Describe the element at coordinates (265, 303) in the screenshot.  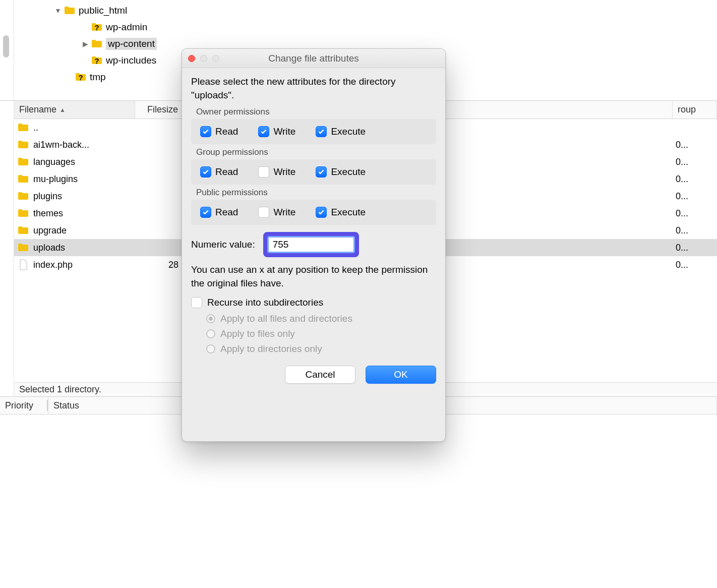
I see `recurse-label: Recurse into subdirectories` at that location.